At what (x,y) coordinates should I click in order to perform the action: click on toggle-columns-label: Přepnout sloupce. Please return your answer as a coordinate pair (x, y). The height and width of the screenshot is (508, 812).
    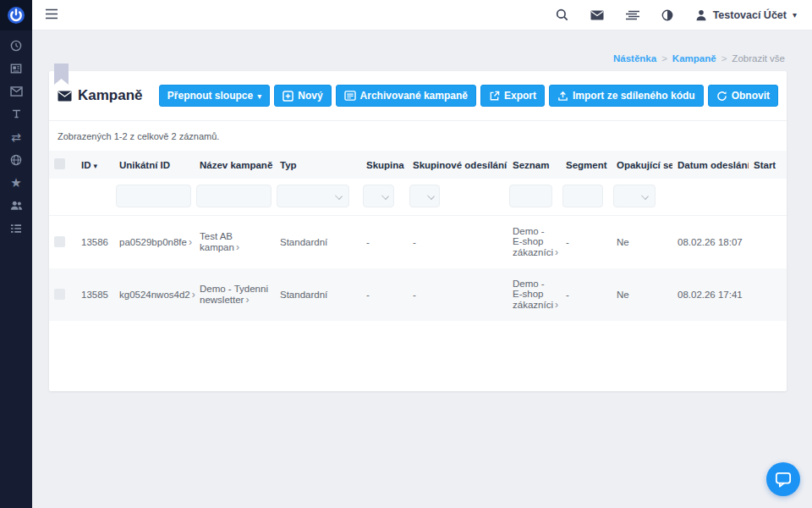
    Looking at the image, I should click on (210, 96).